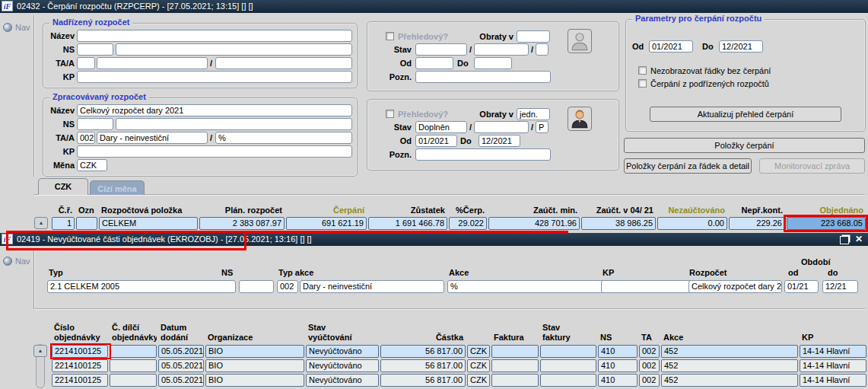 The image size is (868, 389). I want to click on table-cell: 428 701.96, so click(534, 224).